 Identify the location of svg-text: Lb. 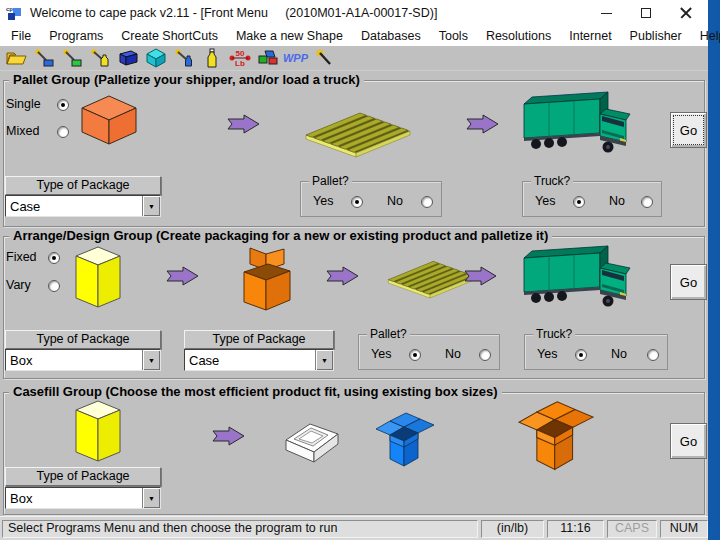
(240, 64).